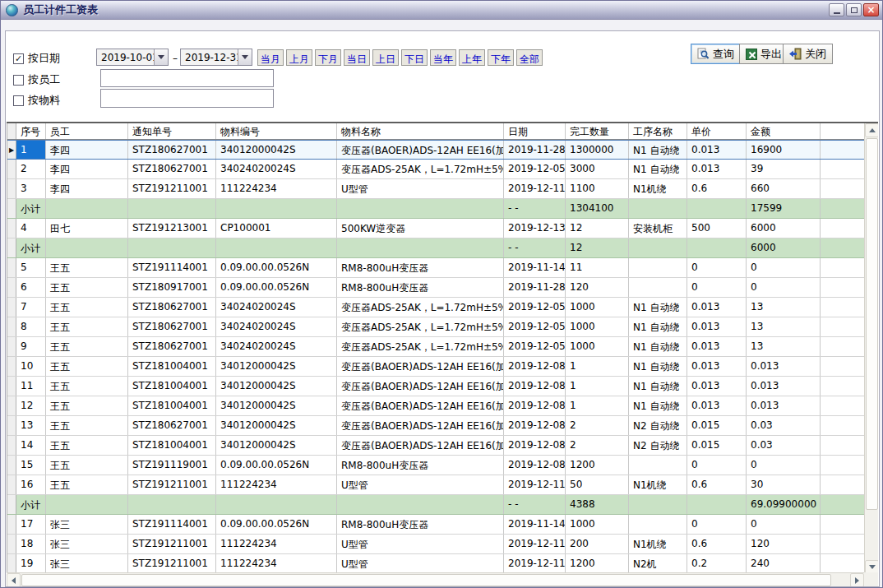  I want to click on table-row: 15王五STZ1911190010.09.00.00.0526NRM8-800u…, so click(436, 465).